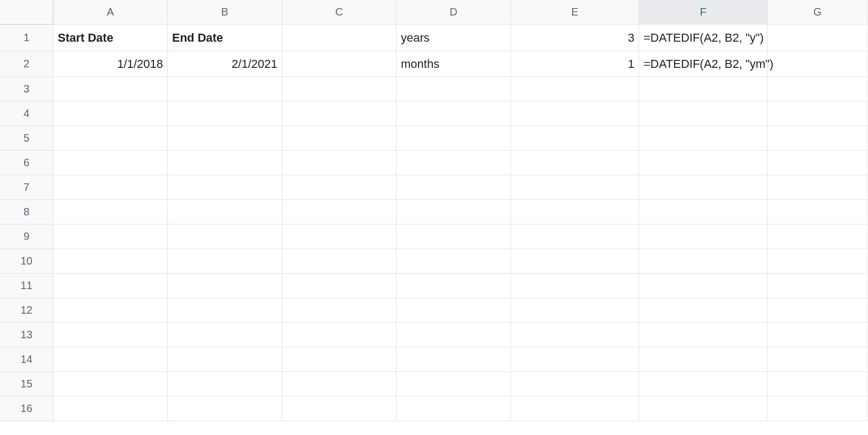  Describe the element at coordinates (575, 409) in the screenshot. I see `cell-E16` at that location.